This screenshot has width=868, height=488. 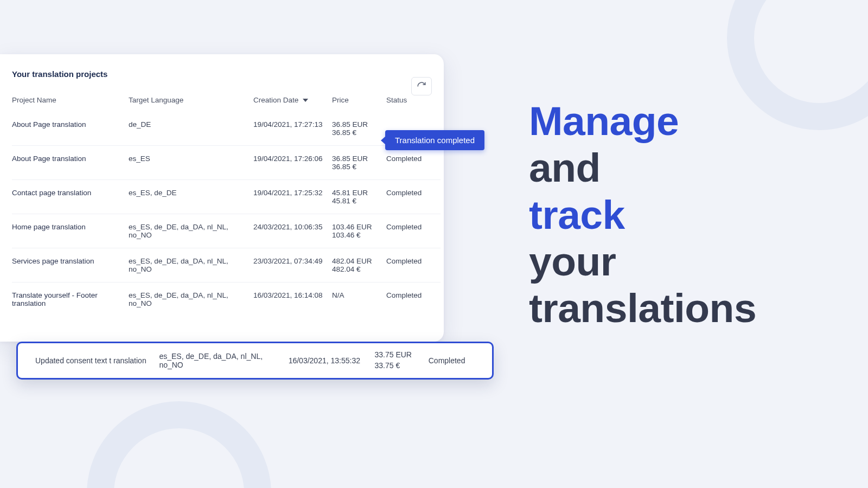 I want to click on cell-date: 24/03/2021, 10:06:35, so click(x=293, y=231).